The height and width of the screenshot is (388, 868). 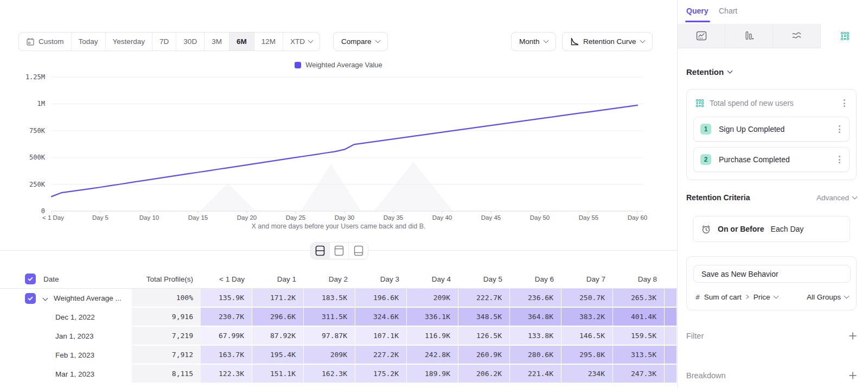 What do you see at coordinates (166, 298) in the screenshot?
I see `total-profiles-cell: 100%` at bounding box center [166, 298].